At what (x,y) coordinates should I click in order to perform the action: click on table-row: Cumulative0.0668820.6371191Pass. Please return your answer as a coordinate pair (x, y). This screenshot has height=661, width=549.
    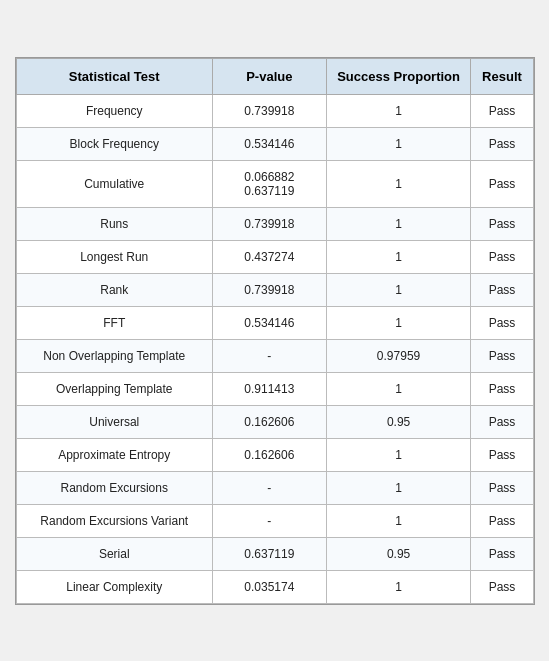
    Looking at the image, I should click on (274, 184).